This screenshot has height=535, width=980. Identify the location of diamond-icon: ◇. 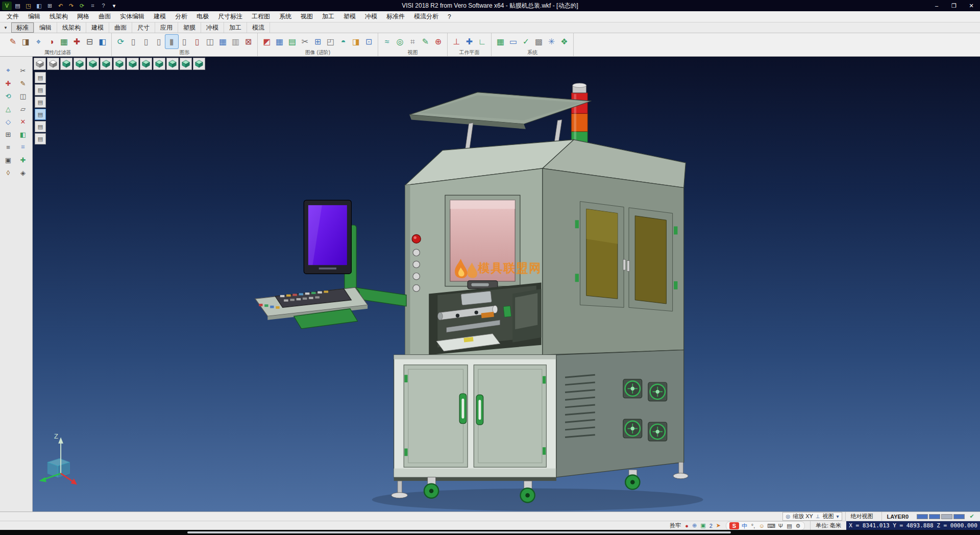
(8, 121).